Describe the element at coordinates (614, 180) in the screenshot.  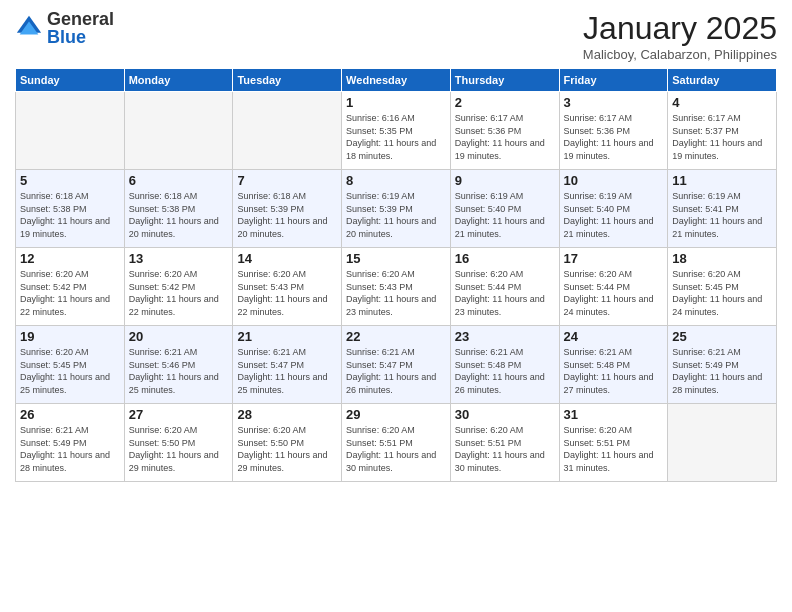
I see `day-number: 10` at that location.